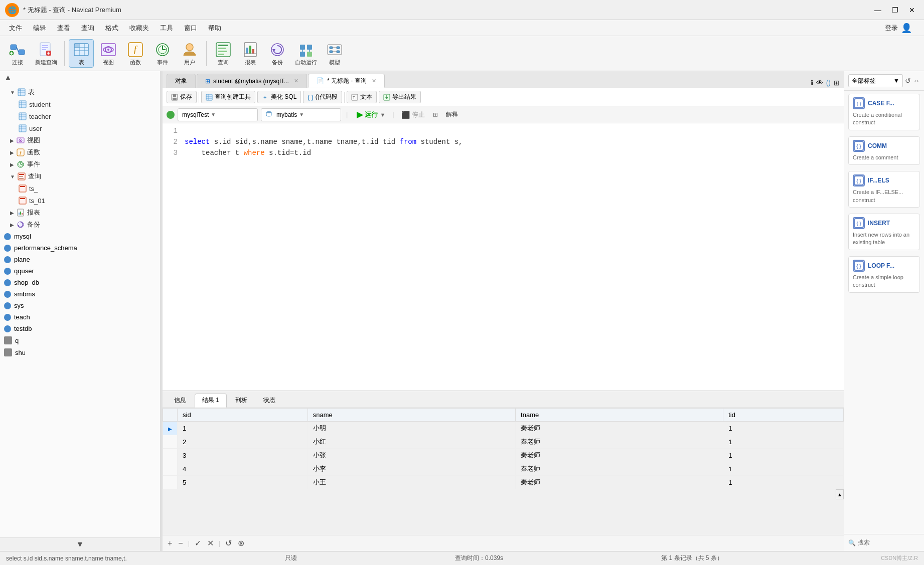 This screenshot has height=565, width=924. Describe the element at coordinates (81, 53) in the screenshot. I see `toolbar-table: 表` at that location.